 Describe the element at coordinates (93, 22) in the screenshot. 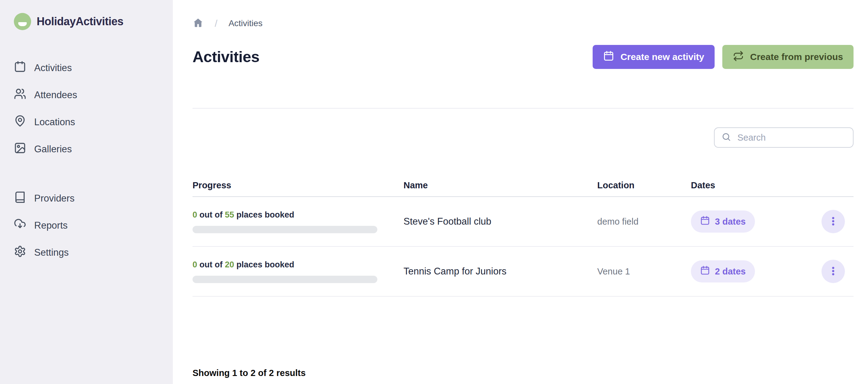

I see `brand-logo: HolidayActivities` at that location.